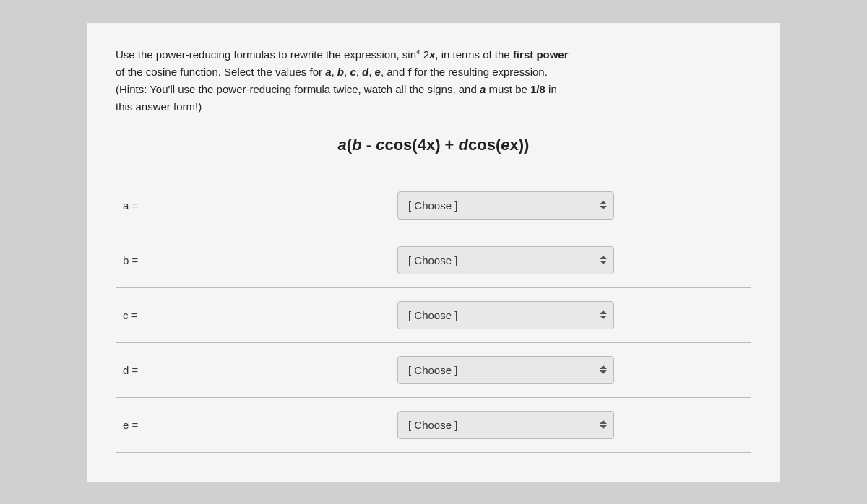 This screenshot has width=867, height=504. I want to click on select-a: [ Choose ] 1/8 1/4 1/2 1 2 3 4 8, so click(506, 205).